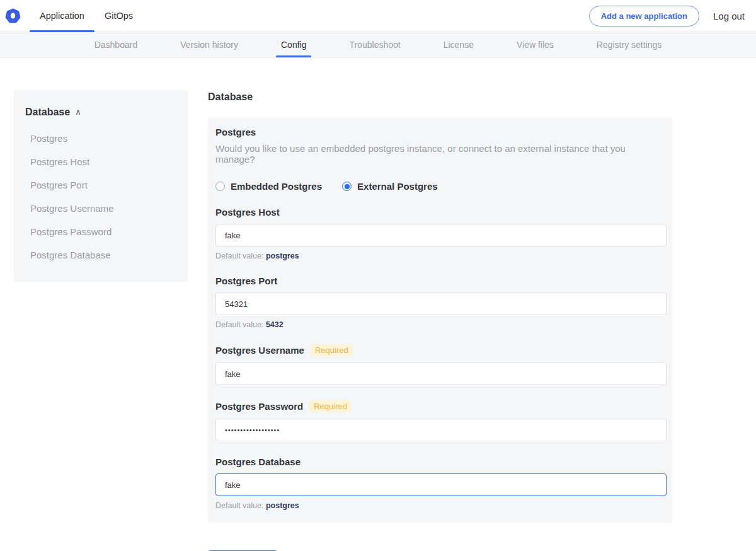  Describe the element at coordinates (398, 187) in the screenshot. I see `radio-external-label: External Postgres` at that location.